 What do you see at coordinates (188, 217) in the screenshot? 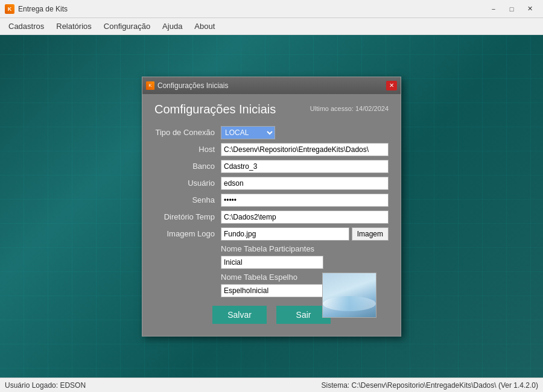
I see `label-diretorio: Diretório Temp` at bounding box center [188, 217].